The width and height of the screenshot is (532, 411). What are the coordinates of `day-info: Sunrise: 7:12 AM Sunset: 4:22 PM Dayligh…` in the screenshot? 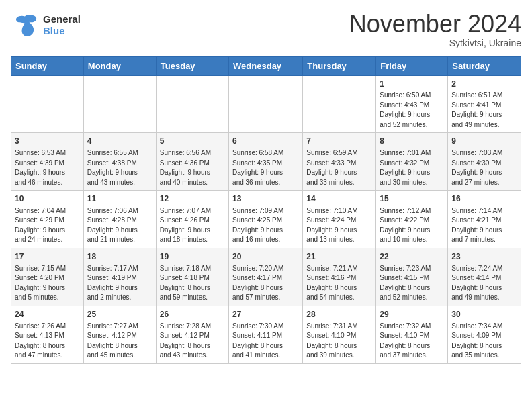 It's located at (412, 226).